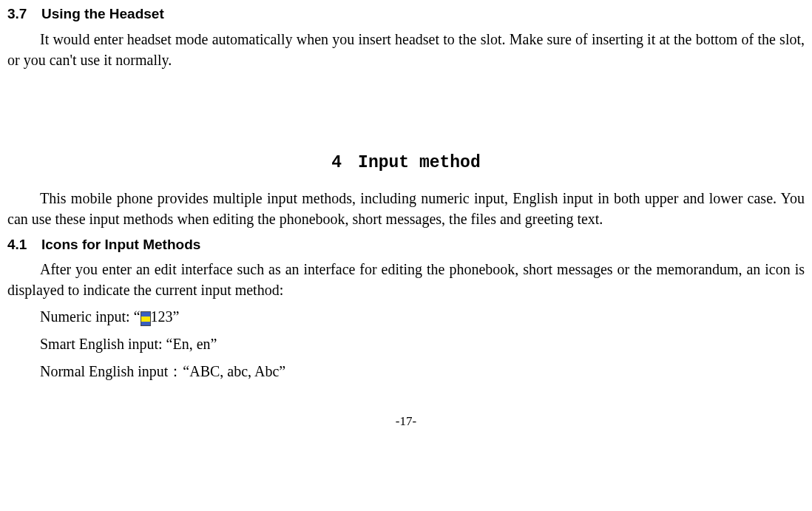 This screenshot has width=812, height=511. What do you see at coordinates (234, 371) in the screenshot?
I see `normal-english-value: “ABC, abc, Abc”` at bounding box center [234, 371].